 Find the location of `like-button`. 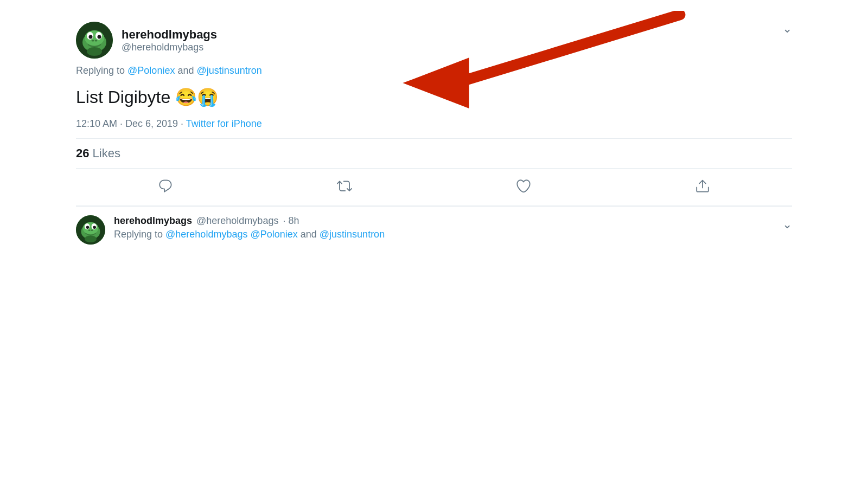

like-button is located at coordinates (524, 186).